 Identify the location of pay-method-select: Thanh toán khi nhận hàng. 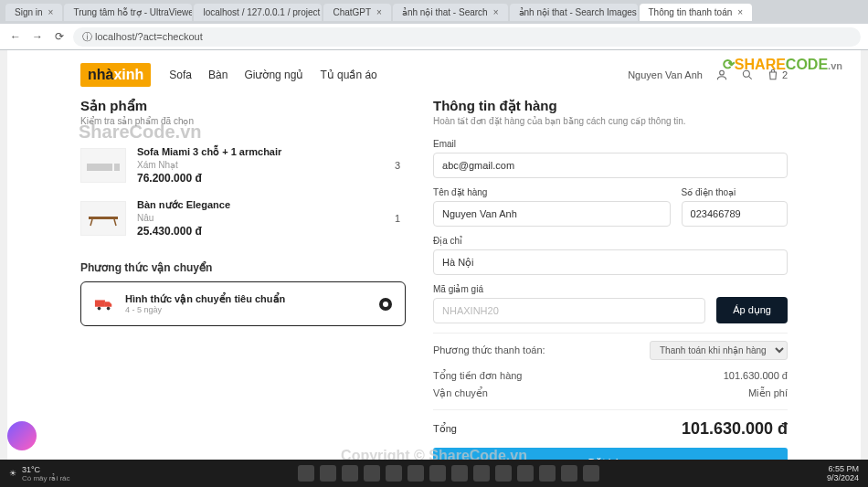
(718, 351).